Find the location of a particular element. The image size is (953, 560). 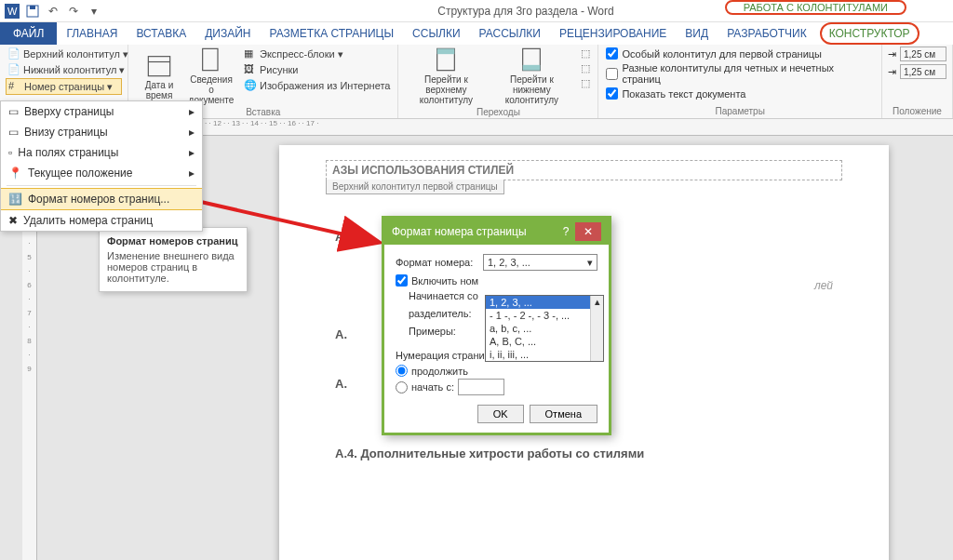

radio-continue: продолжить is located at coordinates (497, 370).